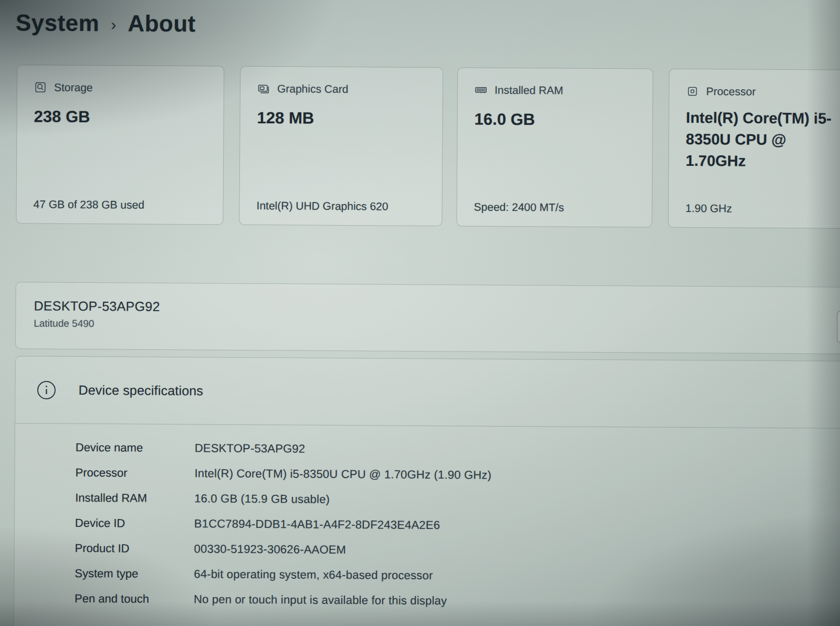  I want to click on card-label: Graphics Card, so click(313, 89).